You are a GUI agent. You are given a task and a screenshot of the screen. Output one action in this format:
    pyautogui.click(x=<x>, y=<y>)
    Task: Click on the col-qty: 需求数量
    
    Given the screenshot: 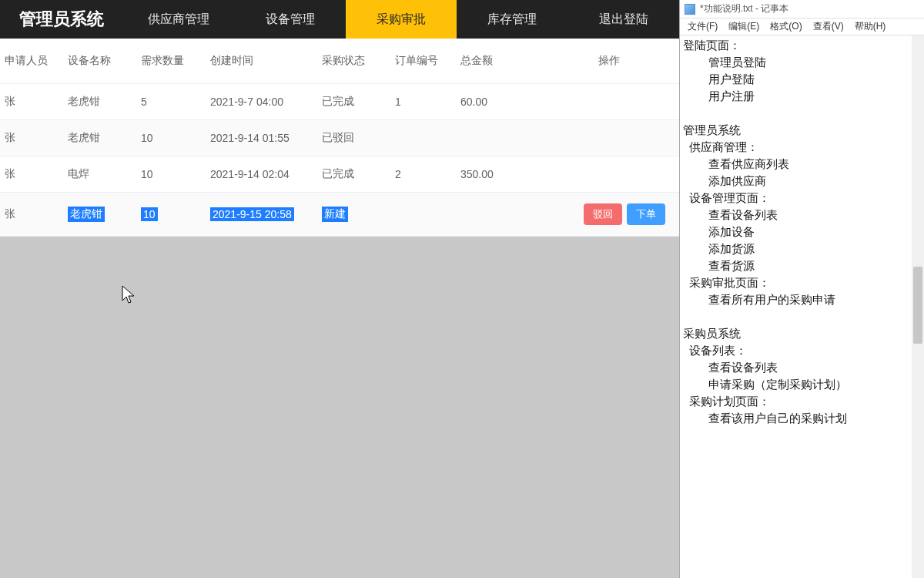 What is the action you would take?
    pyautogui.click(x=169, y=62)
    